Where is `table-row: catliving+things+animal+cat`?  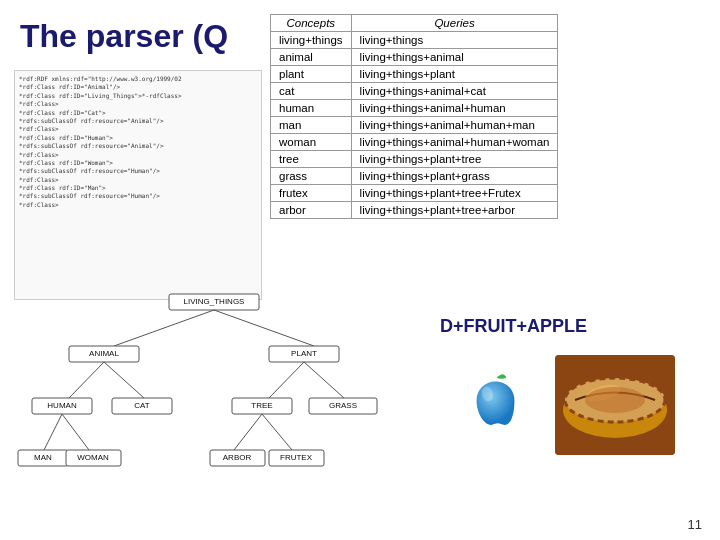 table-row: catliving+things+animal+cat is located at coordinates (414, 92).